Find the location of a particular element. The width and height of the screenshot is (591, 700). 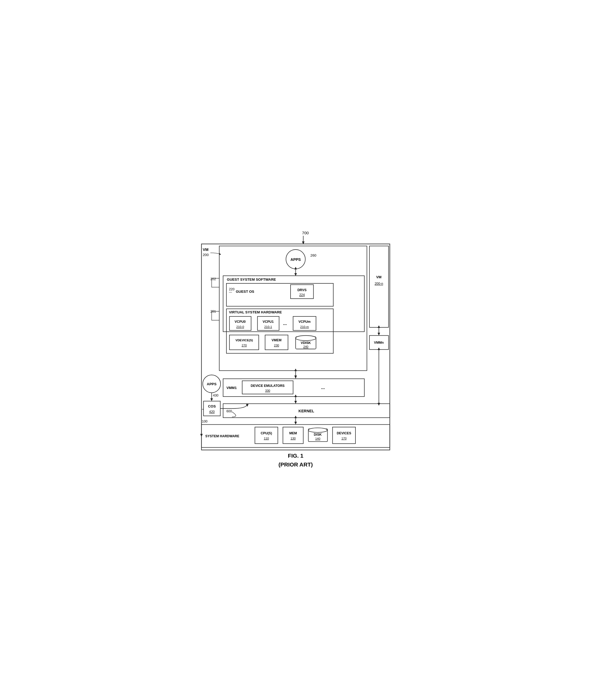

figure-label: FIG. 1 is located at coordinates (296, 456).